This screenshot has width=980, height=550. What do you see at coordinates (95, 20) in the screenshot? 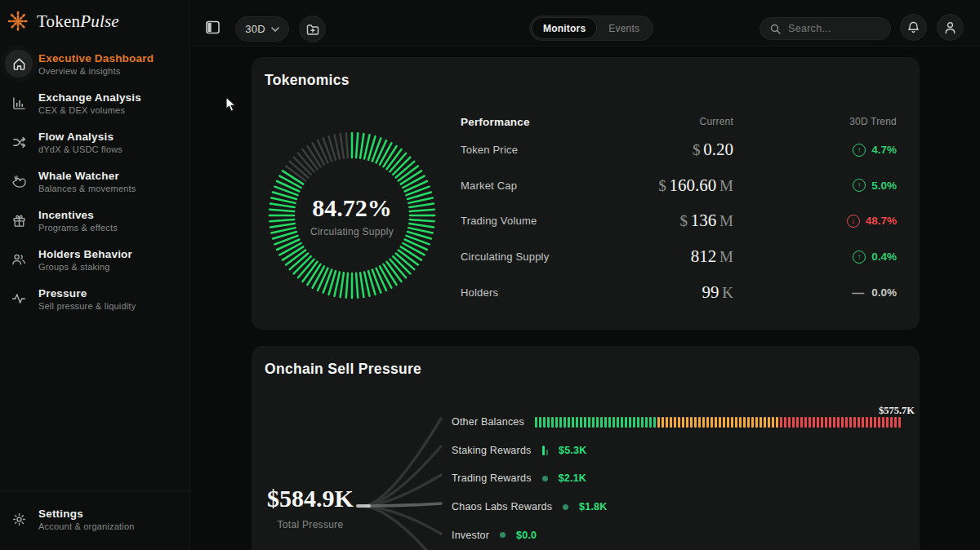
I see `brand: TokenPulse` at bounding box center [95, 20].